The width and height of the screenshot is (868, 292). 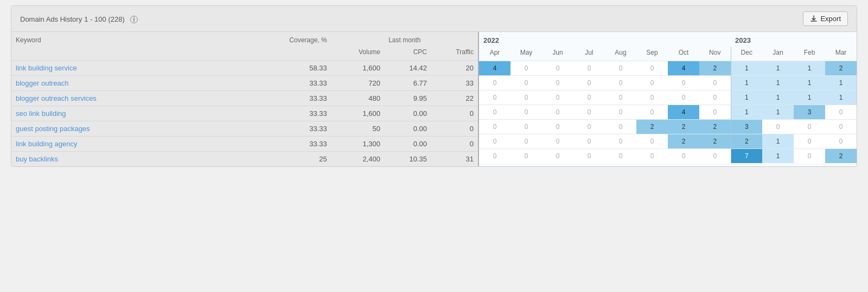 I want to click on traffic-cell-0: 20, so click(x=455, y=68).